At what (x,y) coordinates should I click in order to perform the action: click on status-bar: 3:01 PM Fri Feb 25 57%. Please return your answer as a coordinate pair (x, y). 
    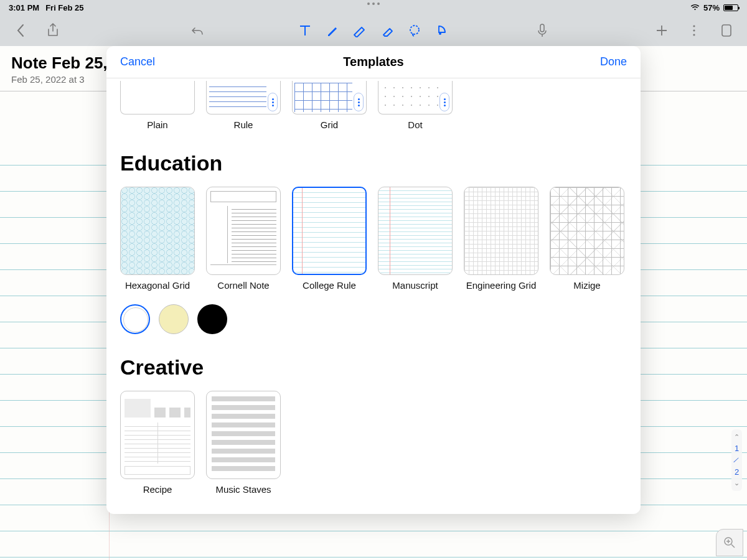
    Looking at the image, I should click on (374, 7).